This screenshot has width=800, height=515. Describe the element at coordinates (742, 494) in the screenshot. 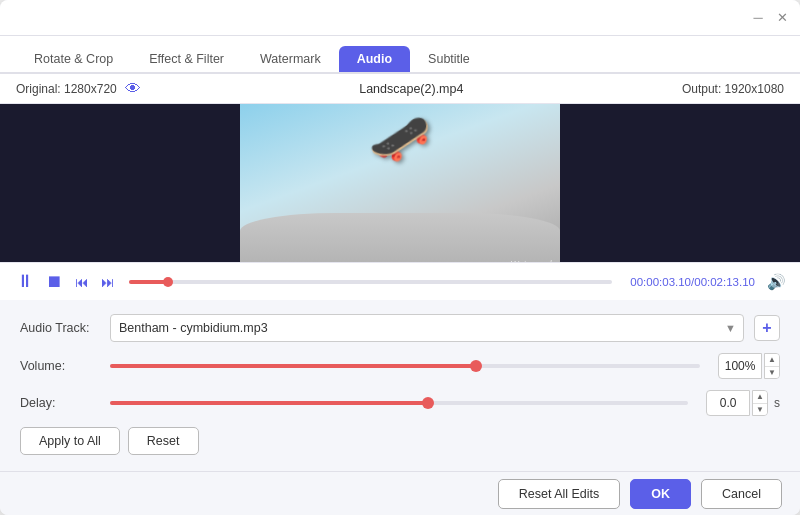

I see `cancel-button: Cancel` at that location.